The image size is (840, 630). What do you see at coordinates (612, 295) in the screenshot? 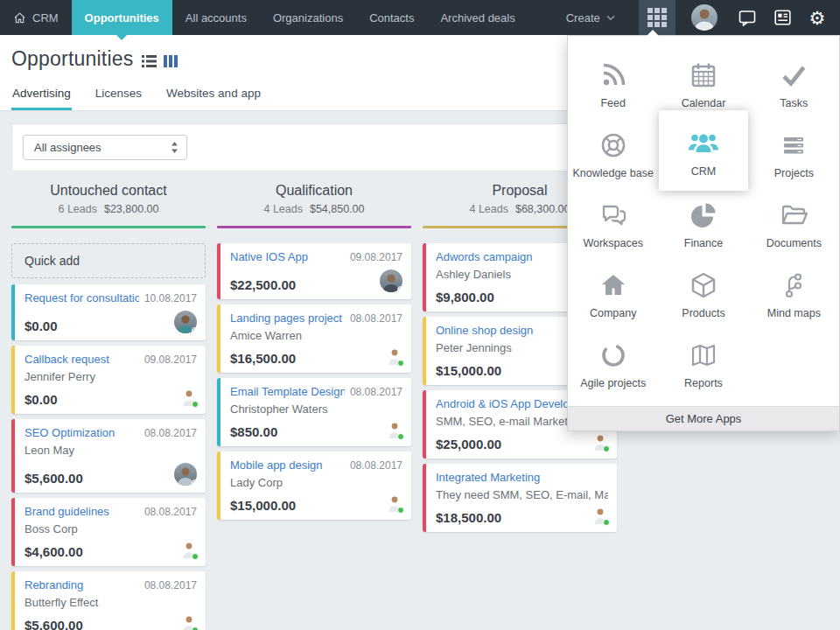
I see `app-tile-company: Company` at bounding box center [612, 295].